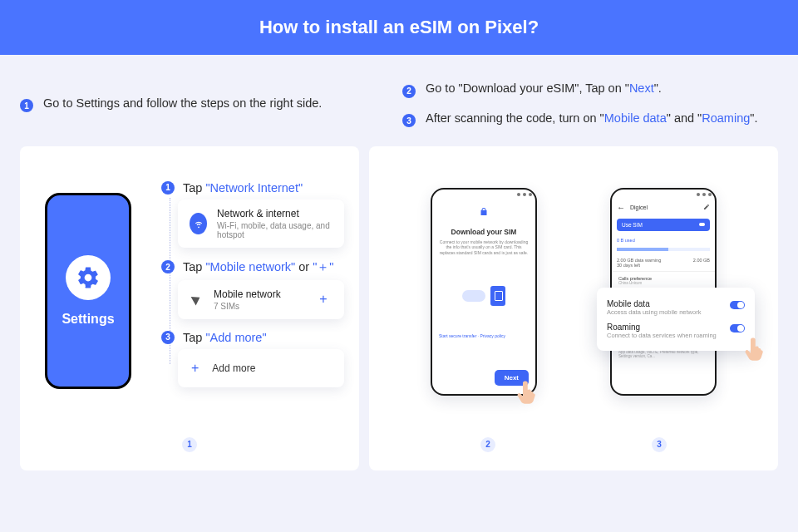  Describe the element at coordinates (663, 280) in the screenshot. I see `calls-preference-row: Calls preference China Unicom` at that location.